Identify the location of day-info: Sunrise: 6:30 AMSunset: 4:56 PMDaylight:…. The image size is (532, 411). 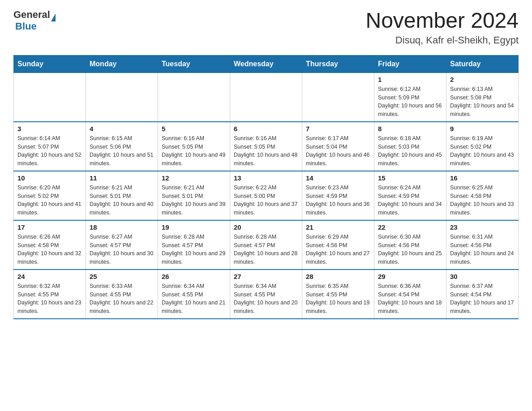
(410, 250).